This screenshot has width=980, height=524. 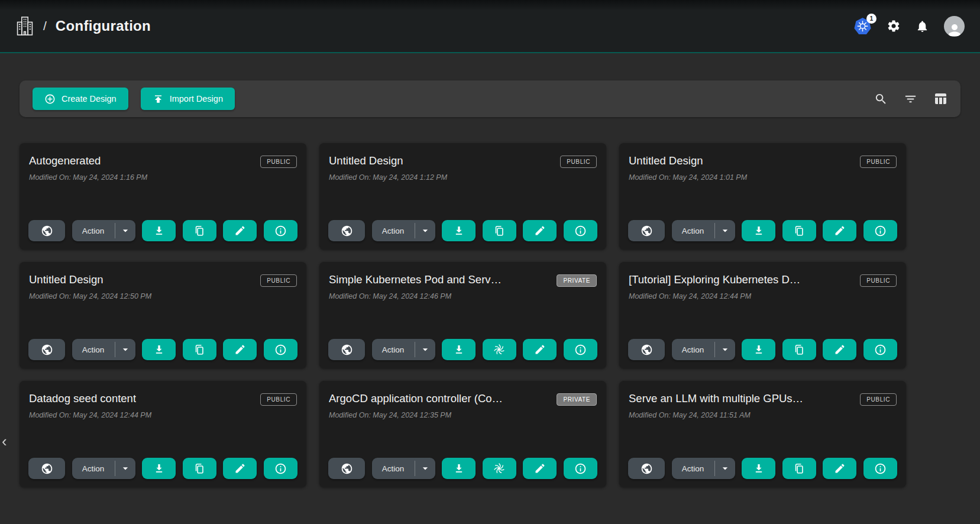 I want to click on modified-on-text: Modified On: May 24, 2024 12:50 PM, so click(x=163, y=296).